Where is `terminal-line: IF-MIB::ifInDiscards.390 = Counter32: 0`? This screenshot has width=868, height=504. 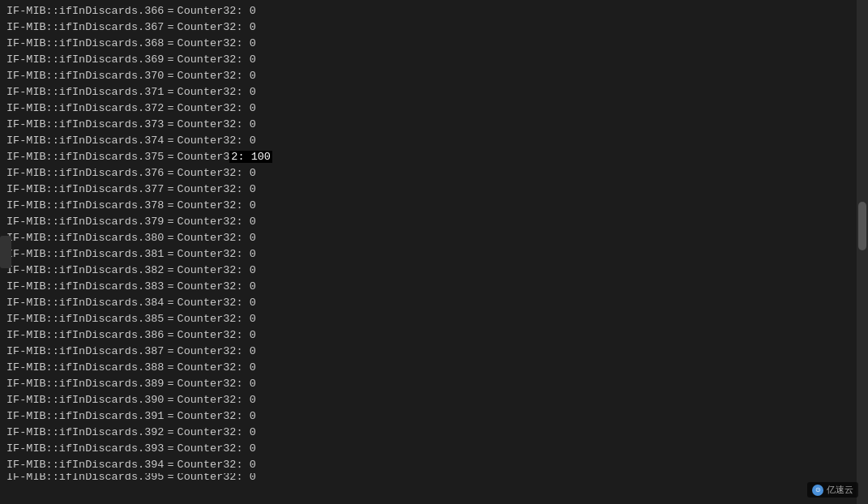 terminal-line: IF-MIB::ifInDiscards.390 = Counter32: 0 is located at coordinates (434, 400).